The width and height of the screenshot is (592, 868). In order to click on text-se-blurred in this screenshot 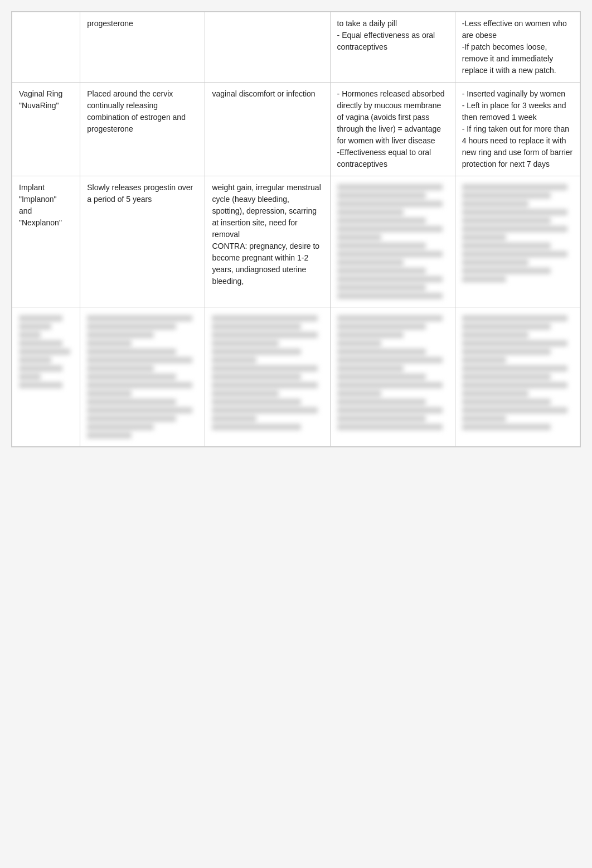, I will do `click(268, 373)`.